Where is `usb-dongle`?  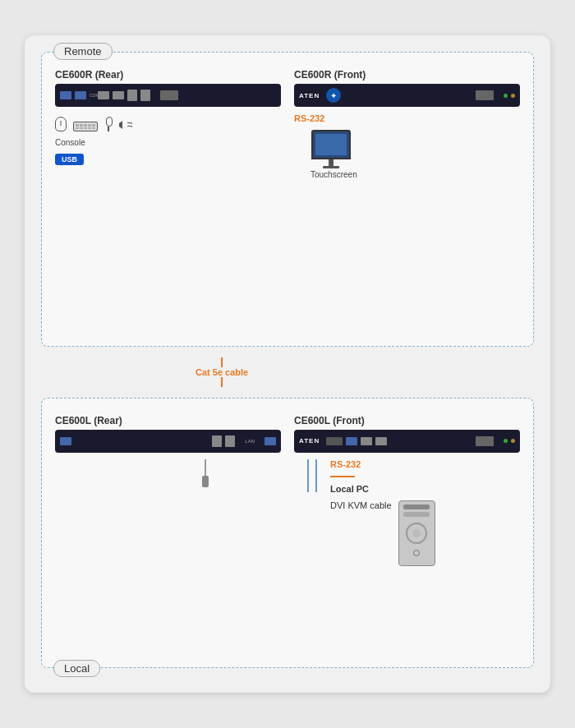 usb-dongle is located at coordinates (205, 481).